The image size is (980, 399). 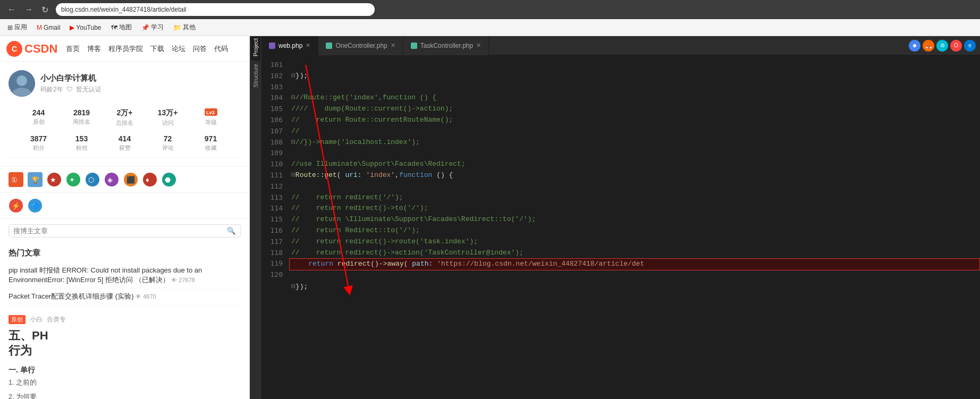 What do you see at coordinates (85, 28) in the screenshot?
I see `bookmark-youtube: ▶ YouTube` at bounding box center [85, 28].